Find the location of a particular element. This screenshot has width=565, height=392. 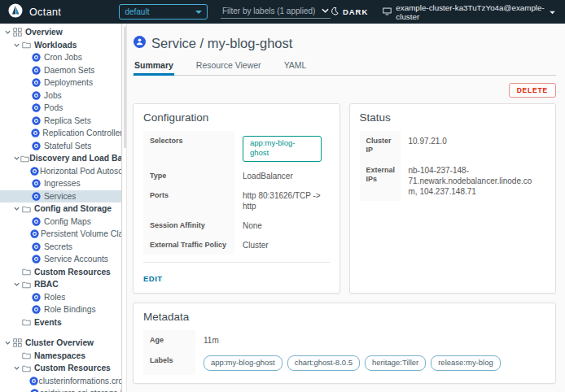

sidebar-item-clusterinformations-crd-projec: clusterinformations.crd.projec is located at coordinates (60, 381).